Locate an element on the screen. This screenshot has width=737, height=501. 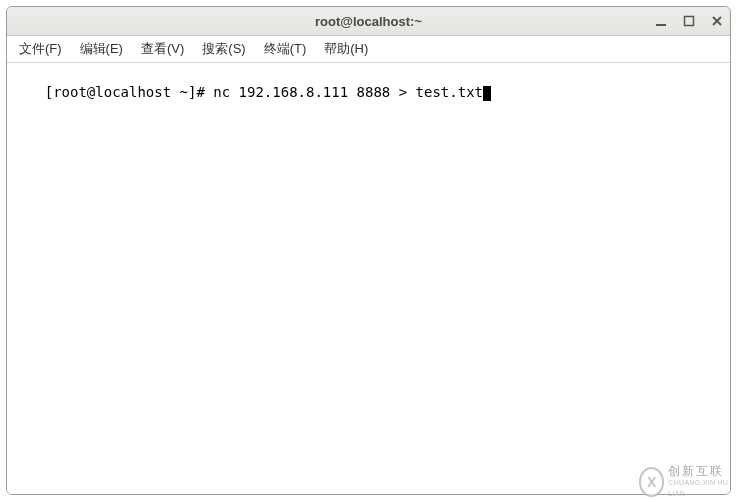
shell-command: nc 192.168.8.111 8888 > test.txt is located at coordinates (348, 92).